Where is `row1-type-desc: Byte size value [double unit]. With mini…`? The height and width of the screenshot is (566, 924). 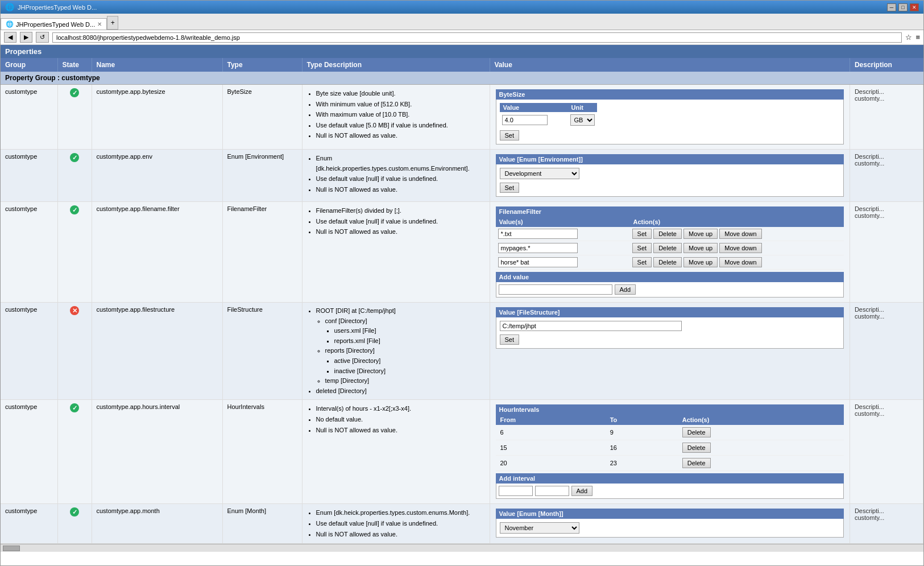
row1-type-desc: Byte size value [double unit]. With mini… is located at coordinates (396, 117).